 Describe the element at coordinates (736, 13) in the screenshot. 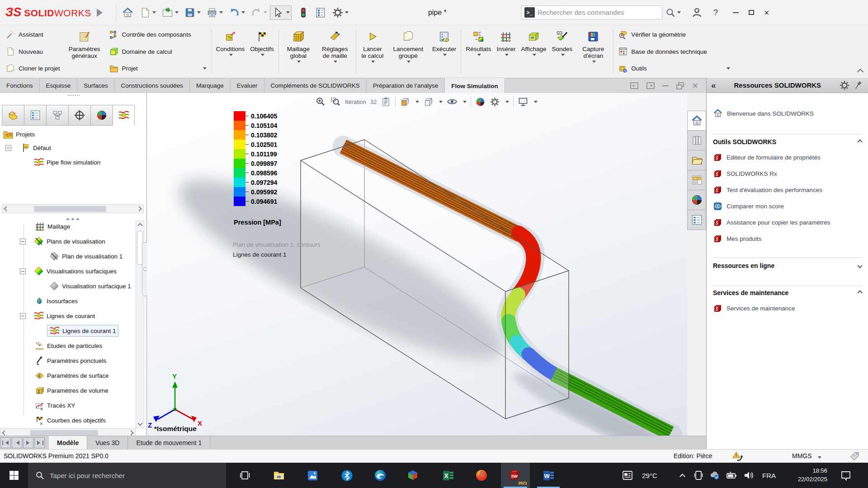

I see `minimize-window-button` at that location.